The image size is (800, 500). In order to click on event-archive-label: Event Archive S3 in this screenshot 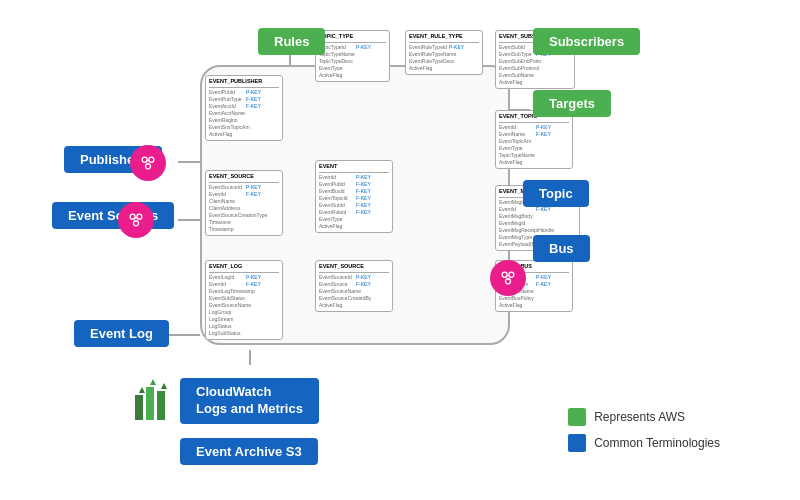, I will do `click(249, 452)`.